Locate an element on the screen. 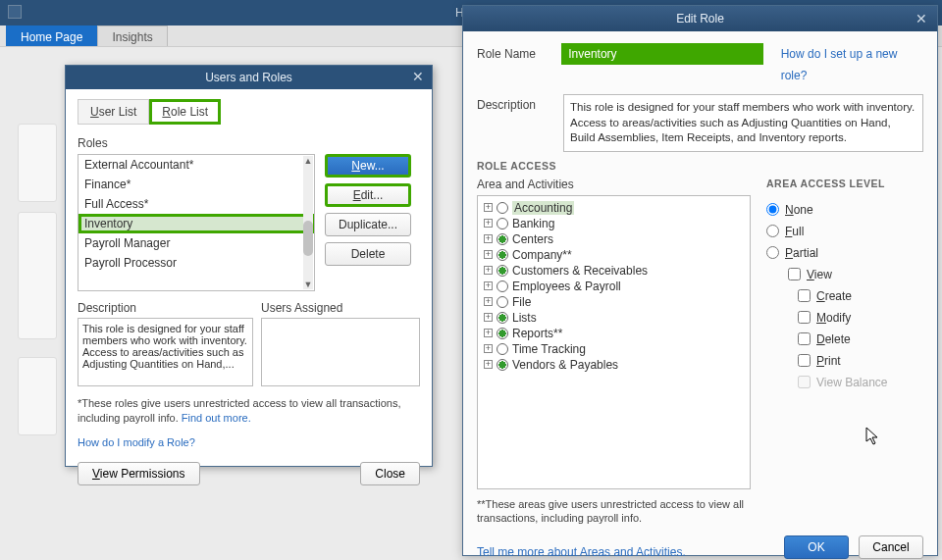 The width and height of the screenshot is (942, 560). tree-item: +Customers & Receivables is located at coordinates (614, 271).